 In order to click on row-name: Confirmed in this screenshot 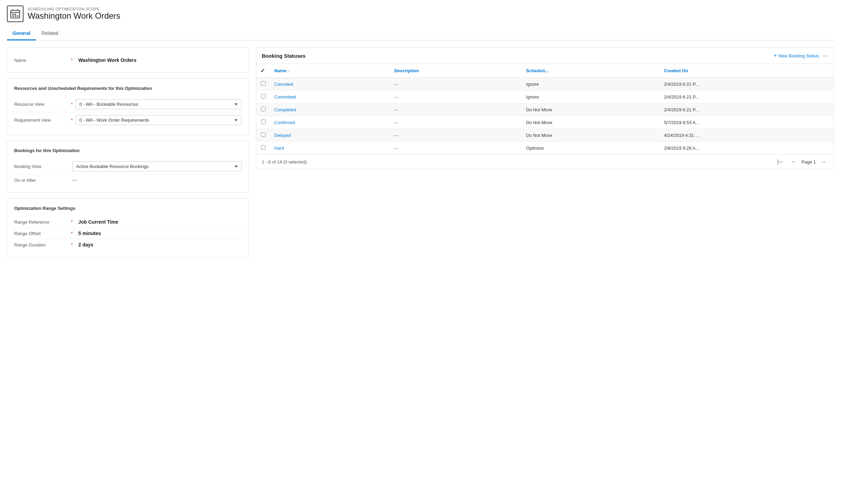, I will do `click(330, 122)`.